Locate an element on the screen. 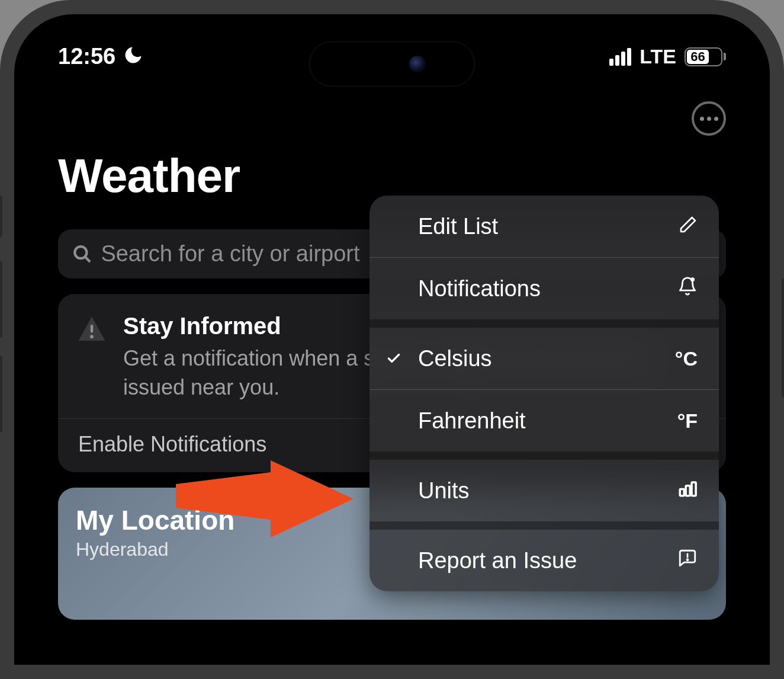  power-button is located at coordinates (783, 338).